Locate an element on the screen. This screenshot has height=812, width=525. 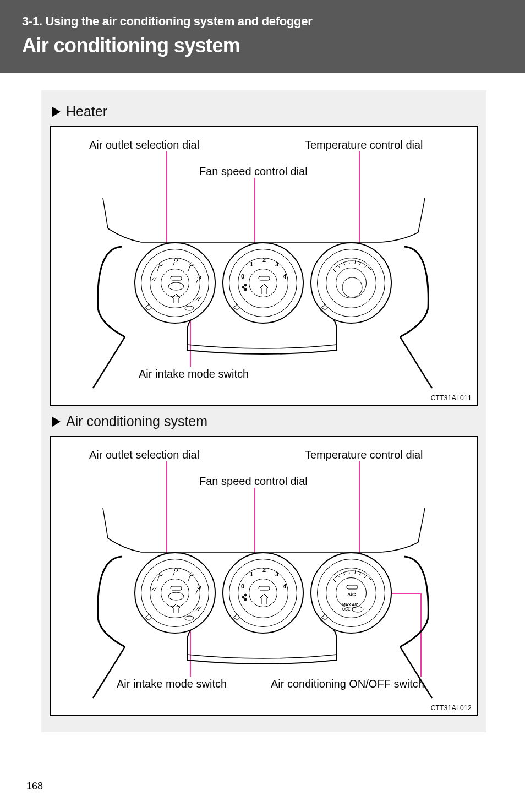
heater-label-text: Heater is located at coordinates (87, 111).